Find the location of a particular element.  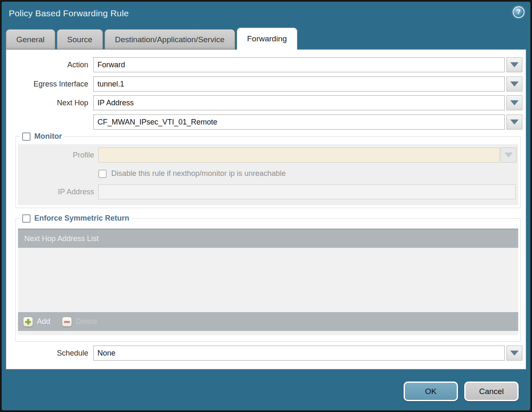

help-glyph: ? is located at coordinates (519, 12).